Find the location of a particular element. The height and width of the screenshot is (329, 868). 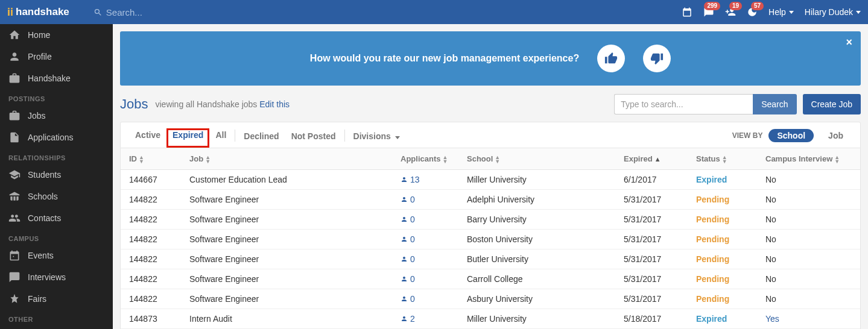

cell-applicants: 13 is located at coordinates (434, 180).